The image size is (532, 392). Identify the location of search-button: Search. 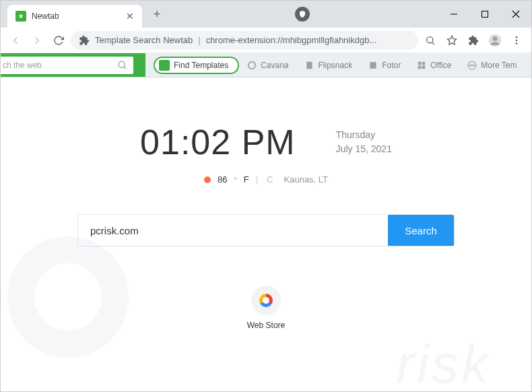
(421, 230).